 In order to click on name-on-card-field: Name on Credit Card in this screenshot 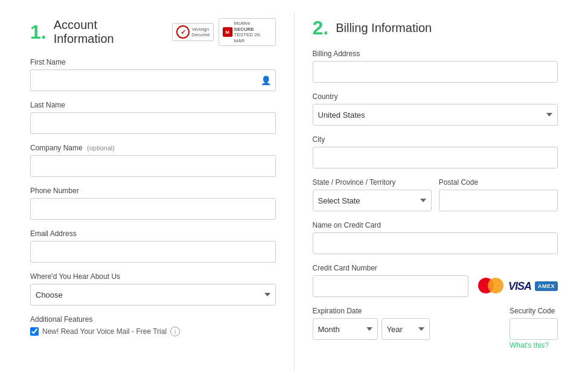, I will do `click(436, 238)`.